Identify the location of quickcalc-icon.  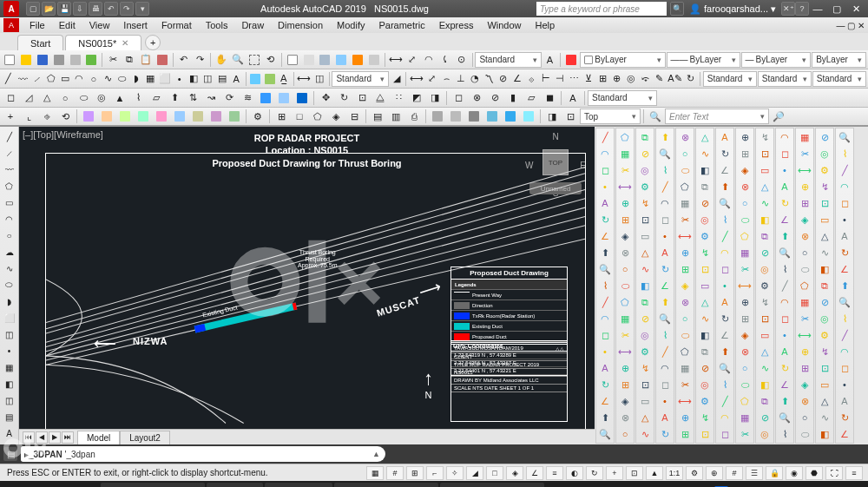
(374, 60).